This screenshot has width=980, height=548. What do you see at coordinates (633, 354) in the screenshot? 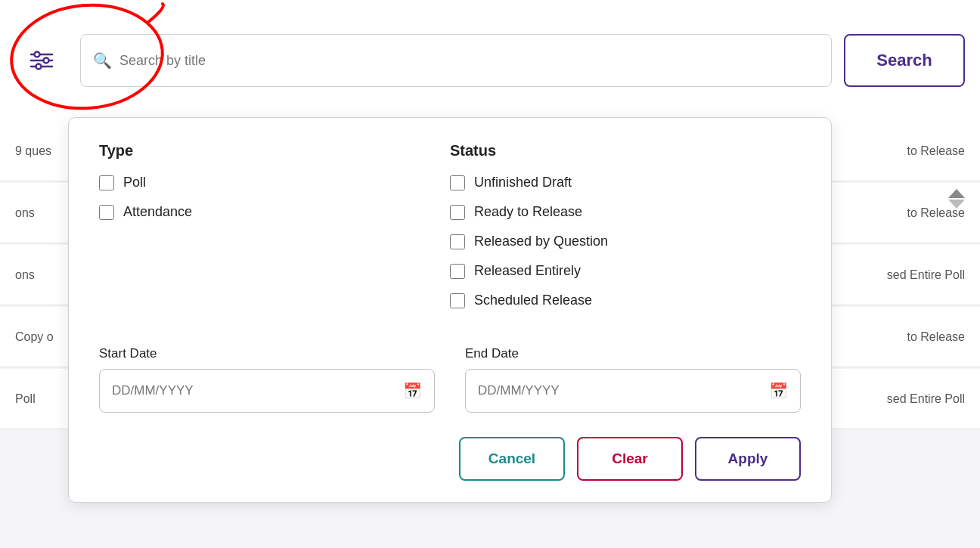
I see `end-date-label: End Date` at bounding box center [633, 354].